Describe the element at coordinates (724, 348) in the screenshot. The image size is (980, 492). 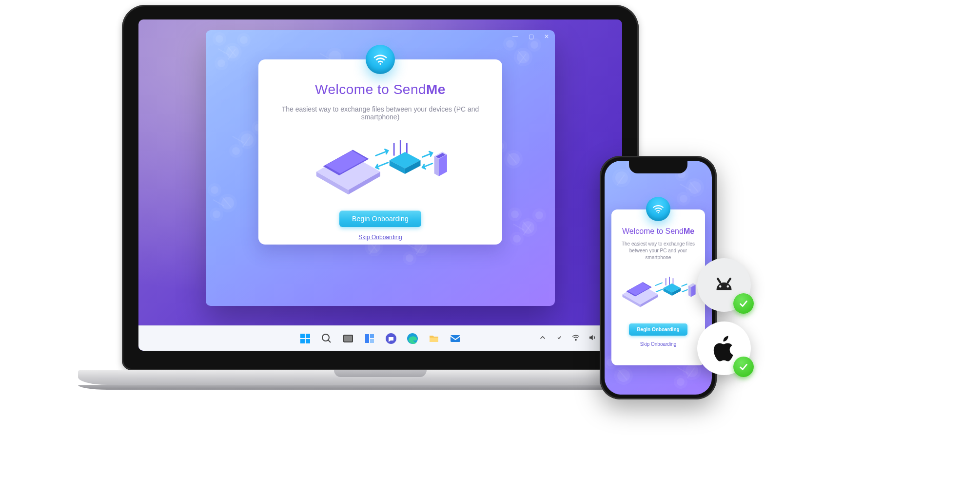
I see `apple-supported-badge` at that location.